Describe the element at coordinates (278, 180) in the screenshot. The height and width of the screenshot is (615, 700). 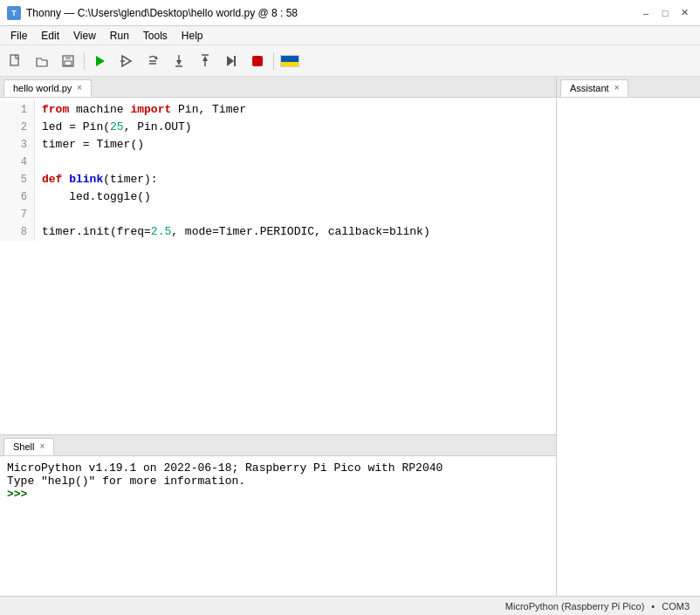
I see `code-line-5: 5 def blink(timer):` at that location.